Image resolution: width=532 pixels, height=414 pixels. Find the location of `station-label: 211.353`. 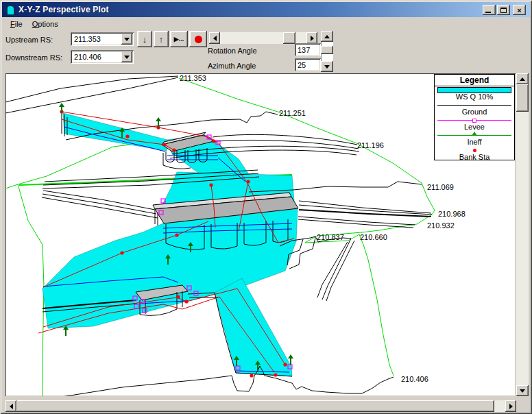

station-label: 211.353 is located at coordinates (193, 78).